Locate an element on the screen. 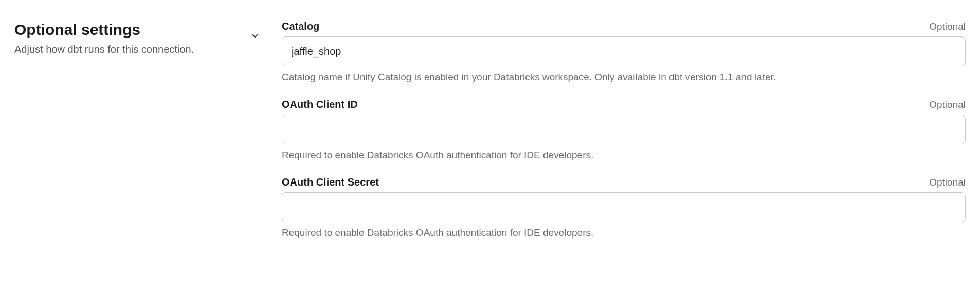 This screenshot has width=980, height=293. oauth-client-id-help-text: Required to enable Databricks OAuth auth… is located at coordinates (624, 155).